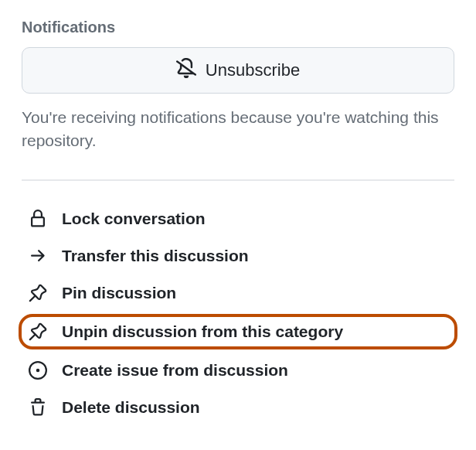  What do you see at coordinates (238, 130) in the screenshot?
I see `notifications-help-text: You're receiving notifications because y…` at bounding box center [238, 130].